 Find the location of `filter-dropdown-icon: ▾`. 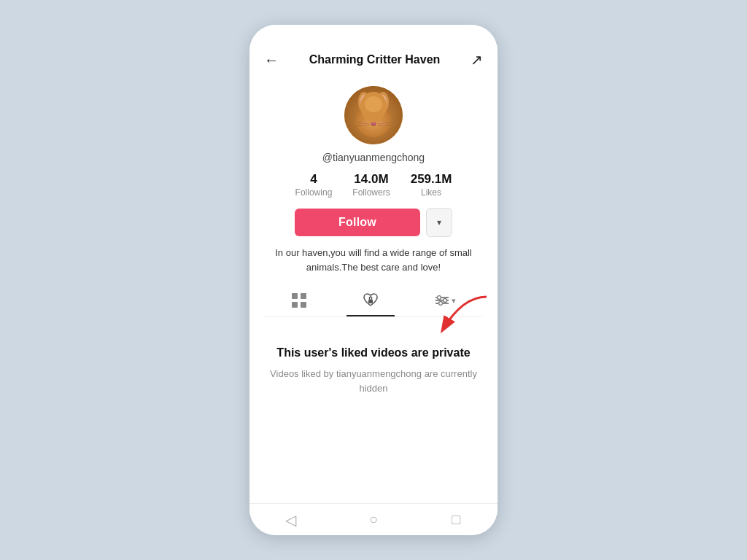

filter-dropdown-icon: ▾ is located at coordinates (454, 300).